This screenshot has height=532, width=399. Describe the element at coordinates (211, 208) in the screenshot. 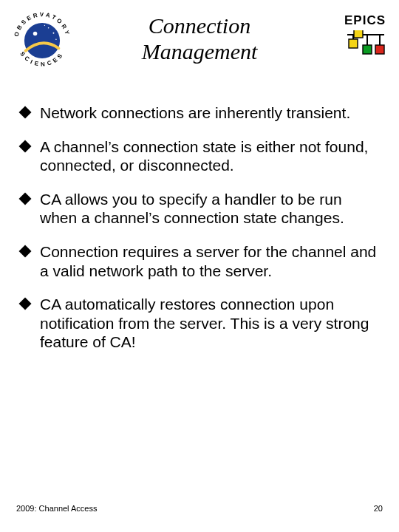

I see `bullet-text: CA allows you to specify a handler to be…` at that location.